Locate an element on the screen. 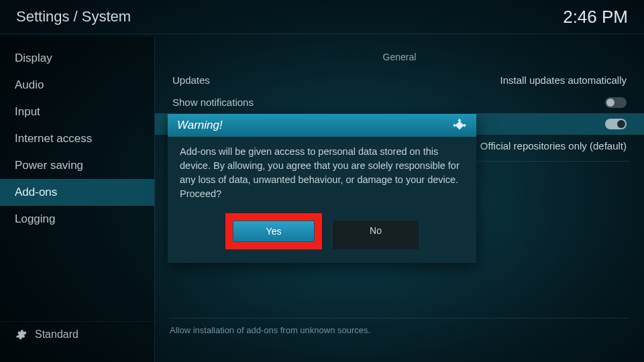 The width and height of the screenshot is (644, 362). row-value: Install updates automatically is located at coordinates (564, 80).